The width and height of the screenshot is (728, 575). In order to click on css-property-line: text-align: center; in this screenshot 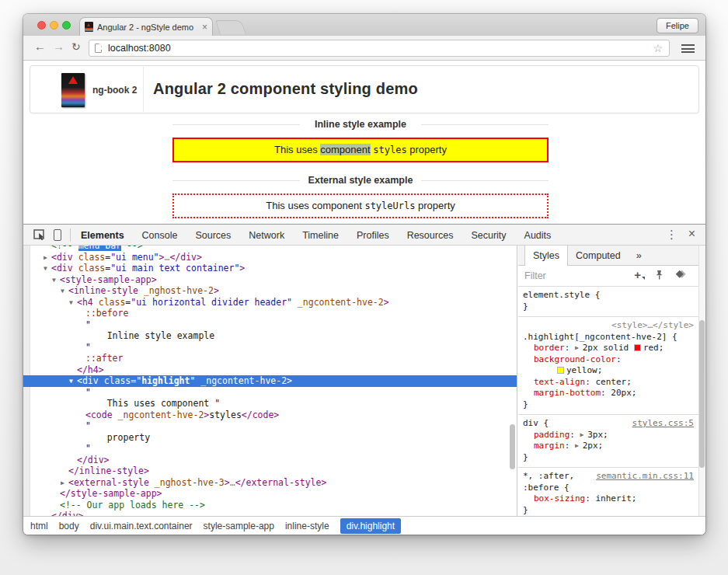, I will do `click(608, 382)`.